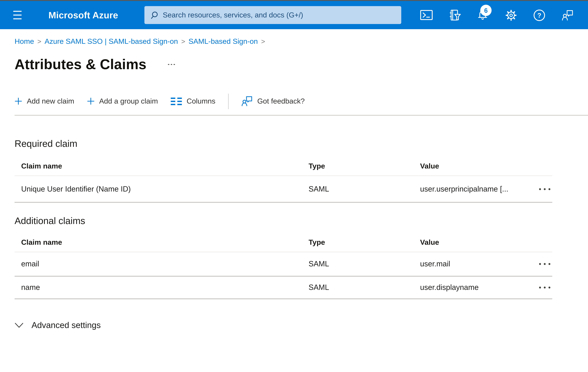 Image resolution: width=588 pixels, height=372 pixels. I want to click on table-row: Unique User Identifier (Name ID) SAML us…, so click(284, 190).